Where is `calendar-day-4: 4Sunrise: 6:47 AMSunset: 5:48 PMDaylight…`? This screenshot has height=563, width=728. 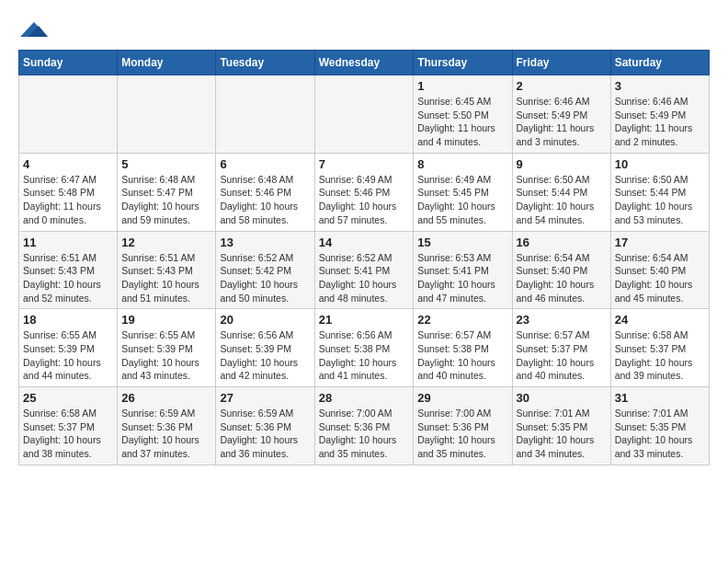 calendar-day-4: 4Sunrise: 6:47 AMSunset: 5:48 PMDaylight… is located at coordinates (68, 191).